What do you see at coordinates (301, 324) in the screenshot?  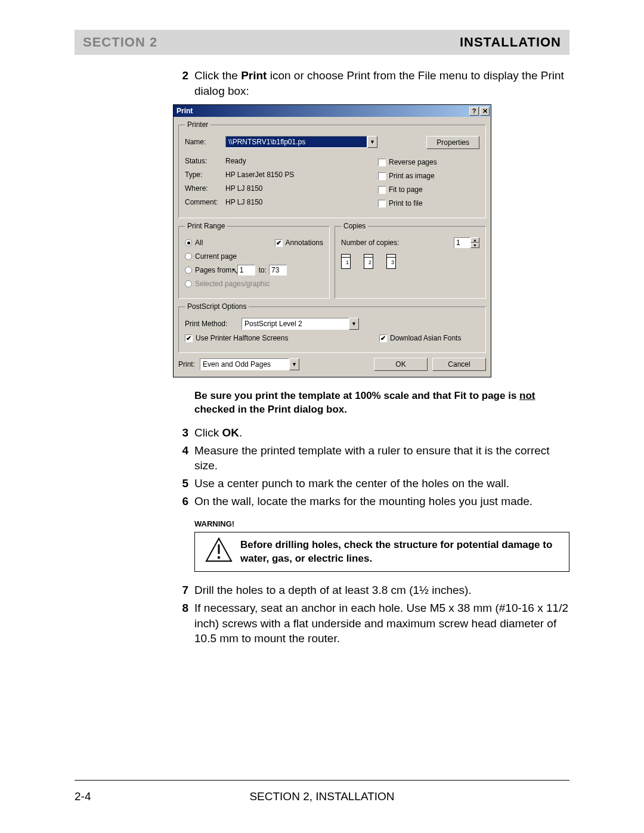 I see `print-method-combo: PostScript Level 2 ▼` at bounding box center [301, 324].